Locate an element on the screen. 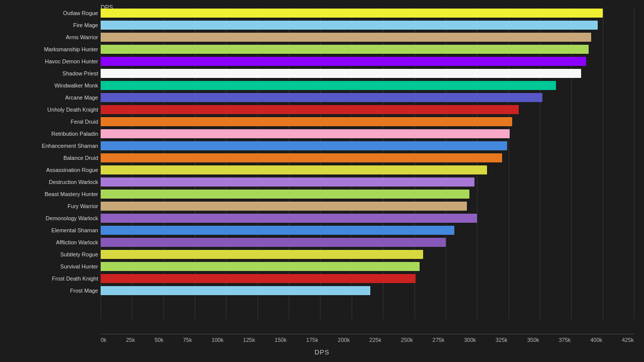 Image resolution: width=644 pixels, height=362 pixels. bar-label: Havoc Demon Hunter is located at coordinates (50, 61).